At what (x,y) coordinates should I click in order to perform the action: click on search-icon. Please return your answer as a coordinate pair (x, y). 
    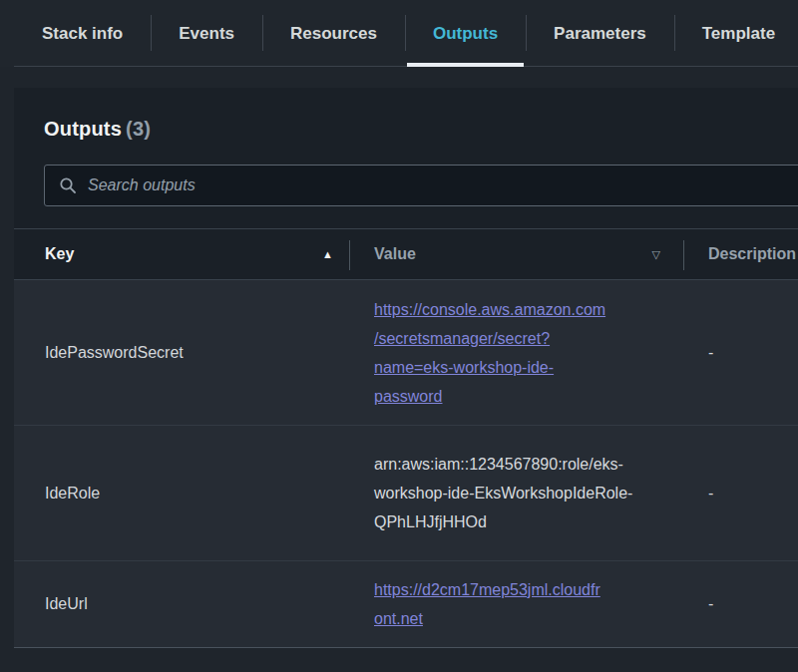
    Looking at the image, I should click on (68, 185).